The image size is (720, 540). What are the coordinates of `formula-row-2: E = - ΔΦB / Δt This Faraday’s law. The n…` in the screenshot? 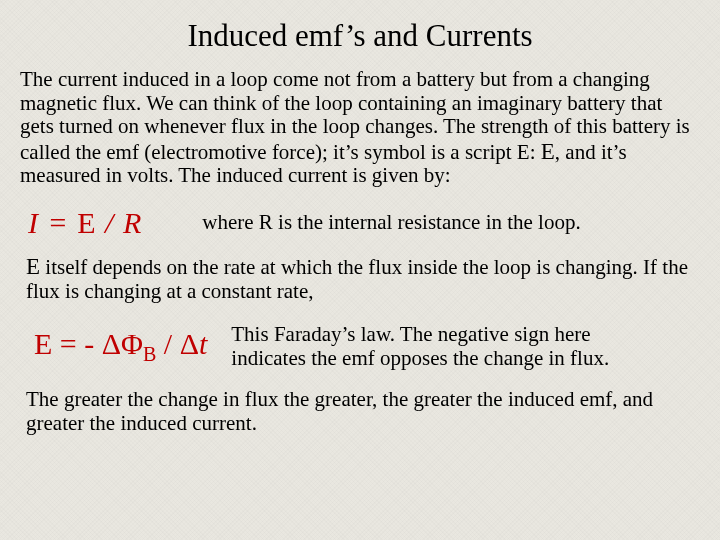 It's located at (367, 346).